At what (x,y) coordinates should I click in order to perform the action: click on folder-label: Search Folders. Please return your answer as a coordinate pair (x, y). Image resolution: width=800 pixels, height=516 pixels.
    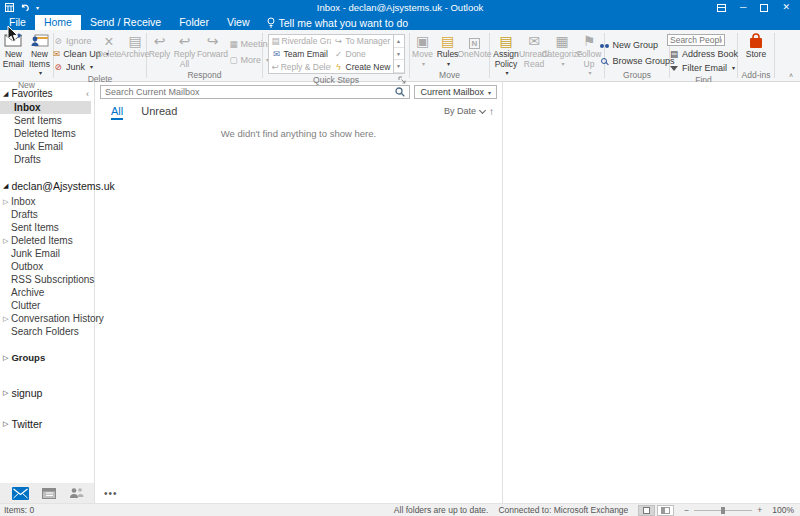
    Looking at the image, I should click on (45, 332).